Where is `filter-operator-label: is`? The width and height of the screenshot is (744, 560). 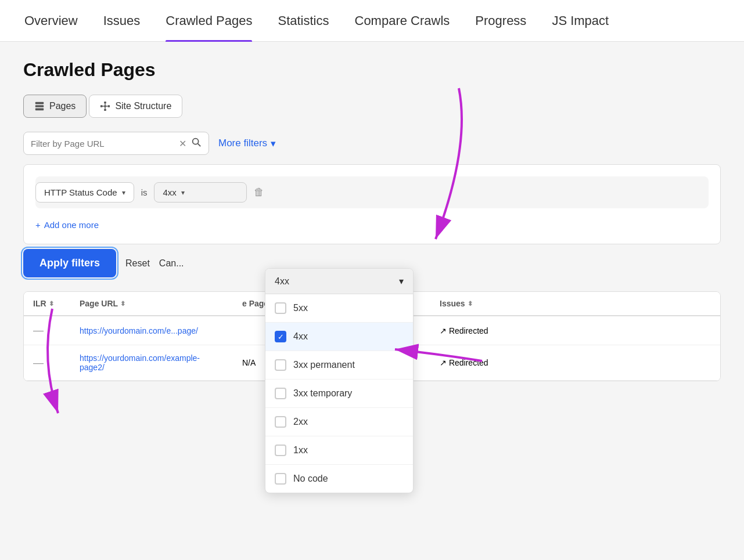 filter-operator-label: is is located at coordinates (144, 193).